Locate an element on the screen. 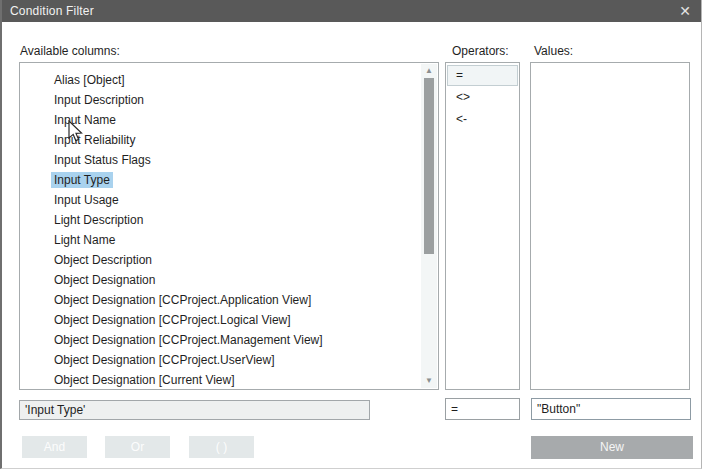 Image resolution: width=702 pixels, height=469 pixels. list-item: Object Designation [CCProject.Logical Vi… is located at coordinates (229, 320).